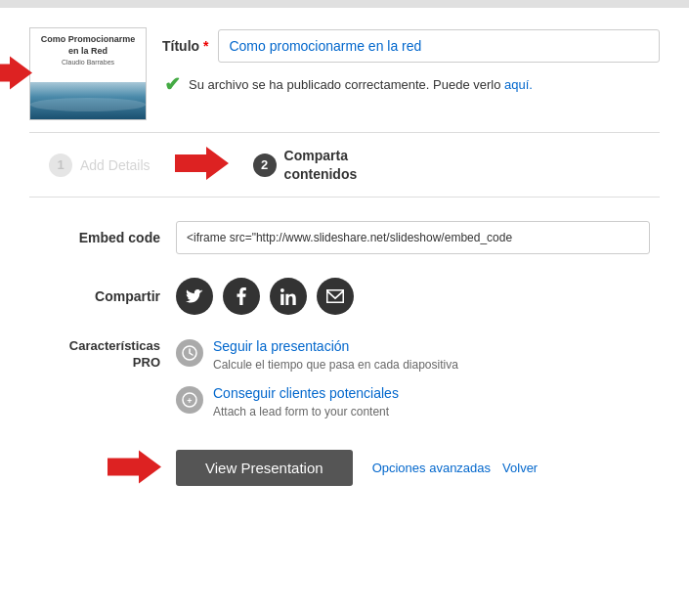 The width and height of the screenshot is (689, 616). I want to click on step-1-circle: 1, so click(61, 165).